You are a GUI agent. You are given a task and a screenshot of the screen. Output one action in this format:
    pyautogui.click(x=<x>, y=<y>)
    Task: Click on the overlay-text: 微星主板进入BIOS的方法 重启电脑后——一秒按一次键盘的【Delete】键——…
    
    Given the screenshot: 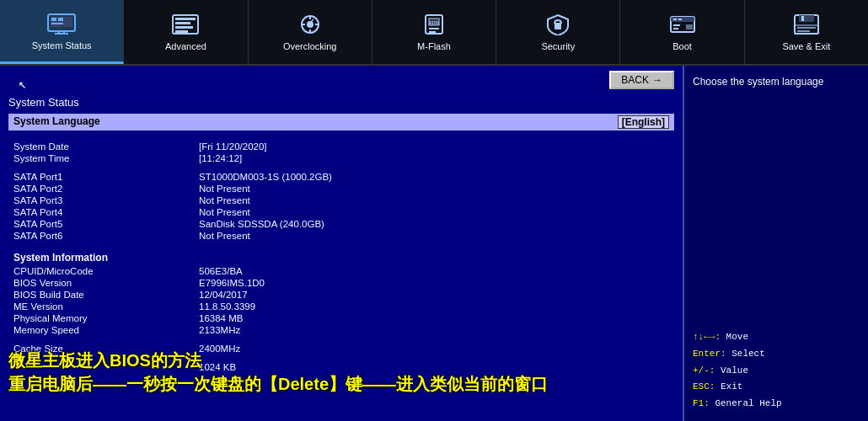 What is the action you would take?
    pyautogui.click(x=278, y=372)
    